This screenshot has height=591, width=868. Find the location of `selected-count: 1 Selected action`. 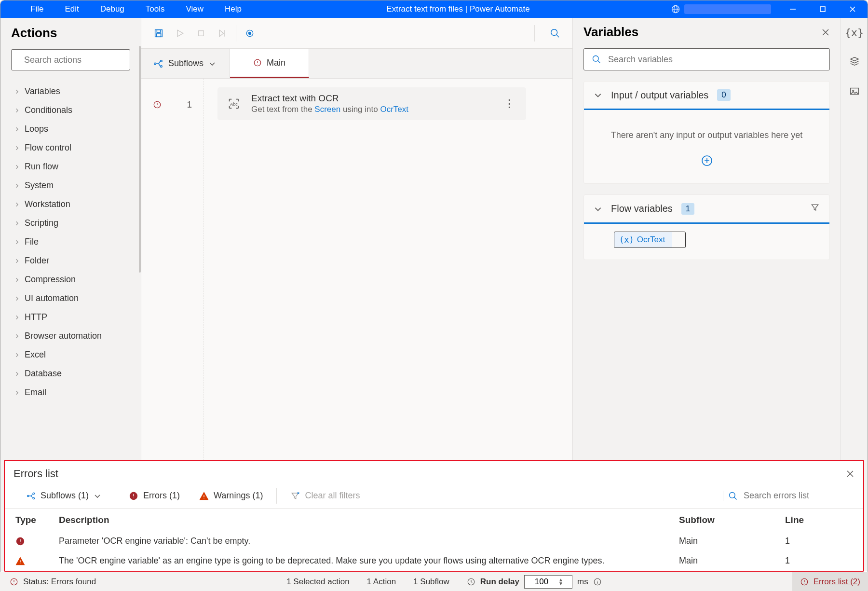

selected-count: 1 Selected action is located at coordinates (318, 582).